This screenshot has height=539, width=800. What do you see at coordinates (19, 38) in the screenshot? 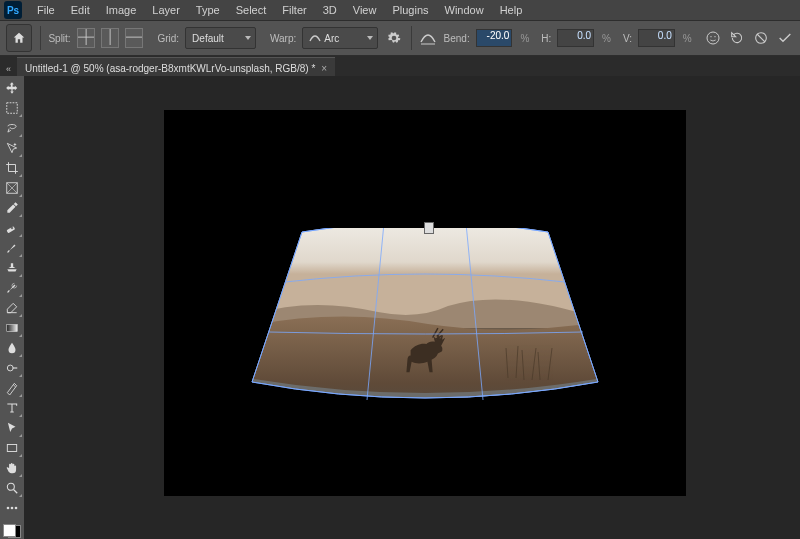
I see `home-icon` at bounding box center [19, 38].